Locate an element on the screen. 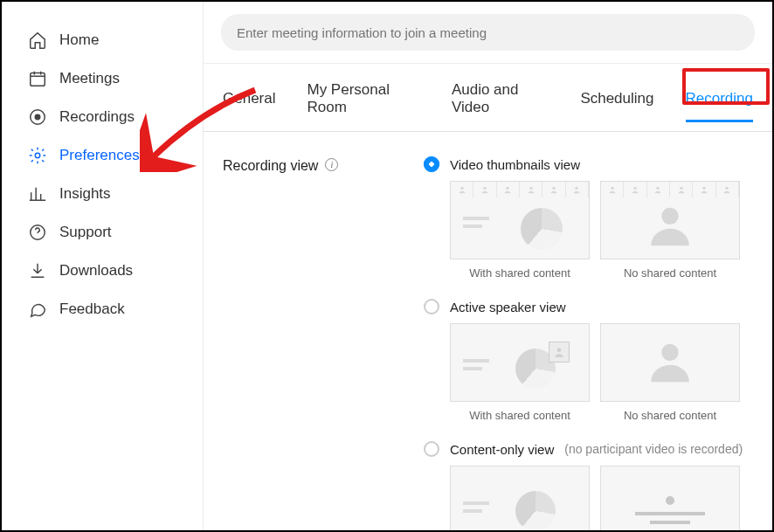 This screenshot has height=532, width=774. option-label: Video thumbnails view is located at coordinates (515, 164).